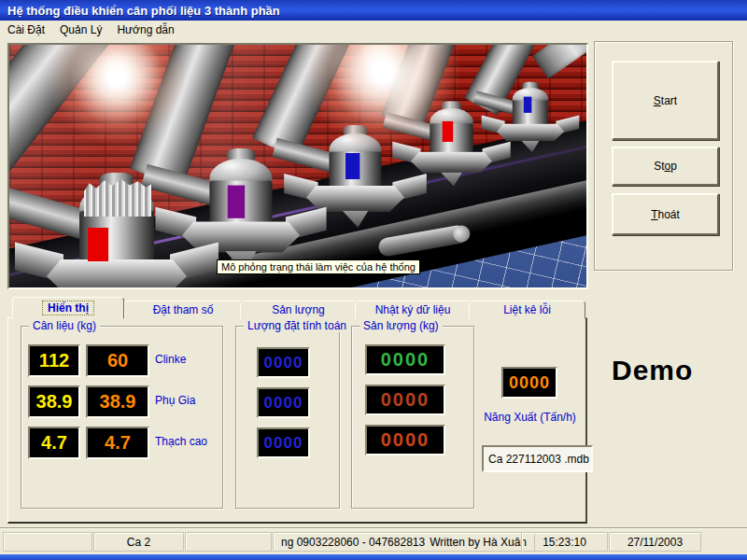 The width and height of the screenshot is (747, 560). What do you see at coordinates (655, 541) in the screenshot?
I see `status-panel-date: 27/11/2003` at bounding box center [655, 541].